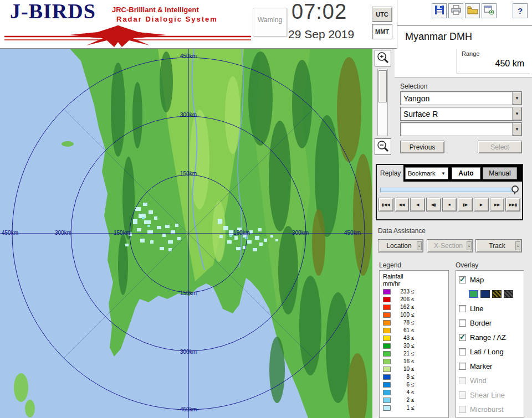  I want to click on overlay-label: Microburst, so click(487, 410).